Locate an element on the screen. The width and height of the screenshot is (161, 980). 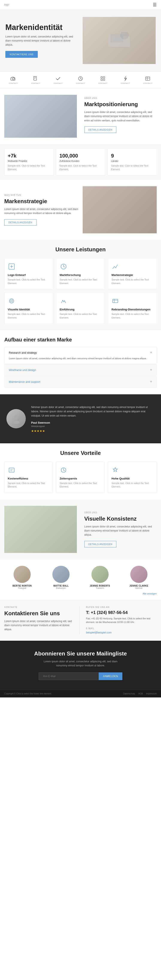
aufbau-expand-icon-0: + is located at coordinates (151, 353).